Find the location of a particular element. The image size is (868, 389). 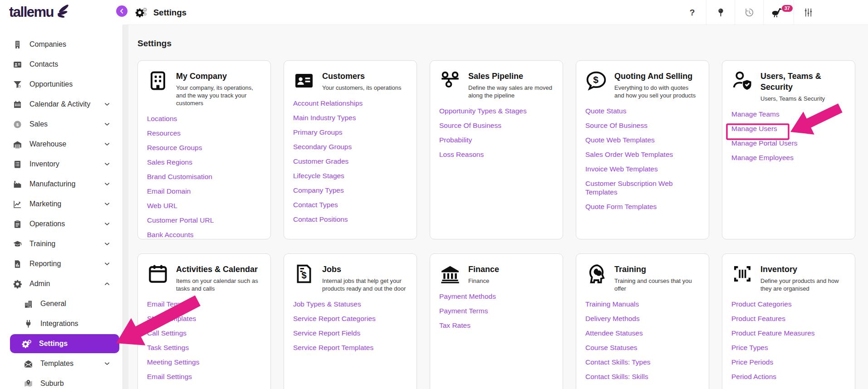

card-link: Bank Accounts is located at coordinates (204, 235).